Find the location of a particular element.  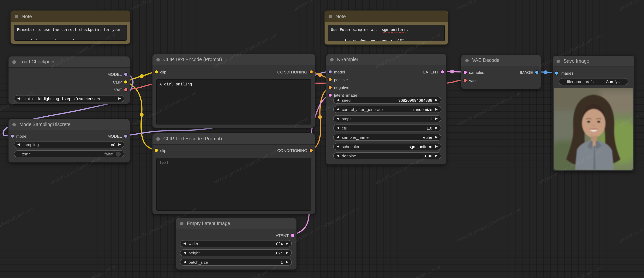

ckpt-name-widget: ◀ ckpt_n sdxl_lightning_1step_x0.safeten… is located at coordinates (69, 99).